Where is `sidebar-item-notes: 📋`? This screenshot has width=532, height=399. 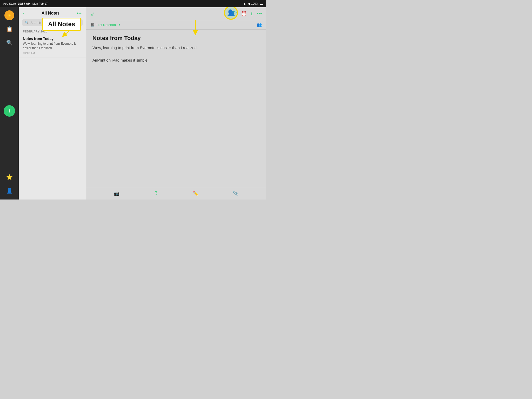
sidebar-item-notes: 📋 is located at coordinates (9, 29).